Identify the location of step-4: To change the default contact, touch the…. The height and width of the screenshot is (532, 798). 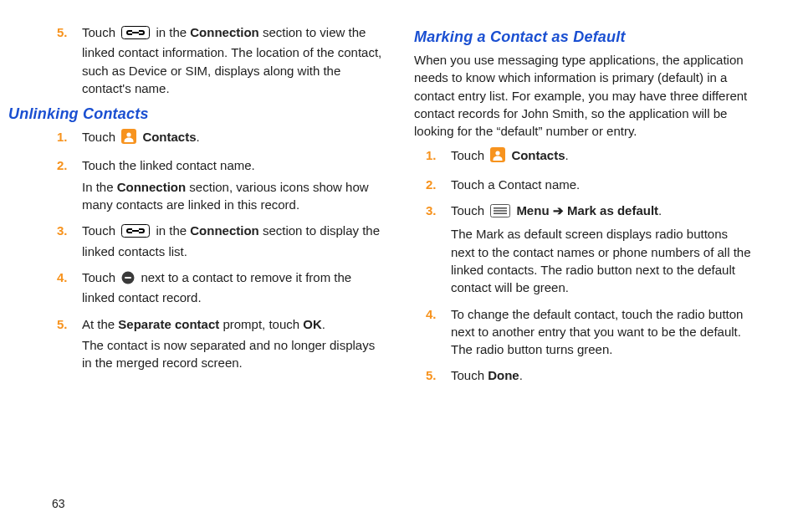
(584, 332).